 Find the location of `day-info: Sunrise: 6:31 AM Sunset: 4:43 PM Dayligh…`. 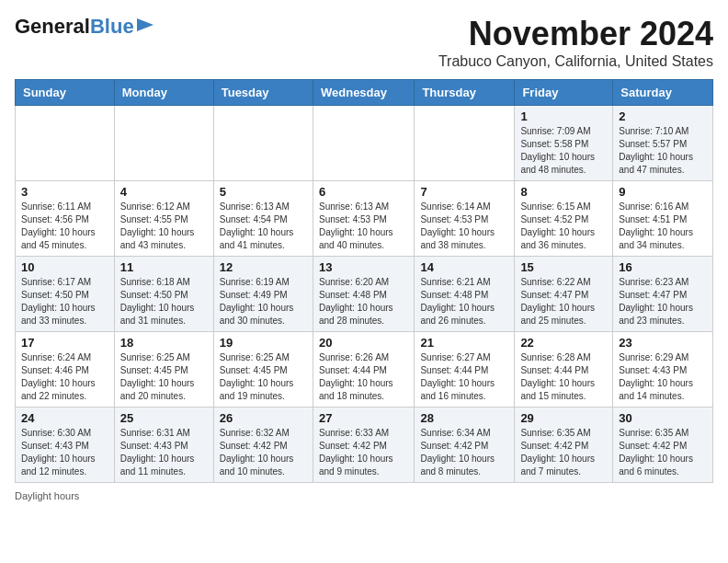

day-info: Sunrise: 6:31 AM Sunset: 4:43 PM Dayligh… is located at coordinates (164, 453).